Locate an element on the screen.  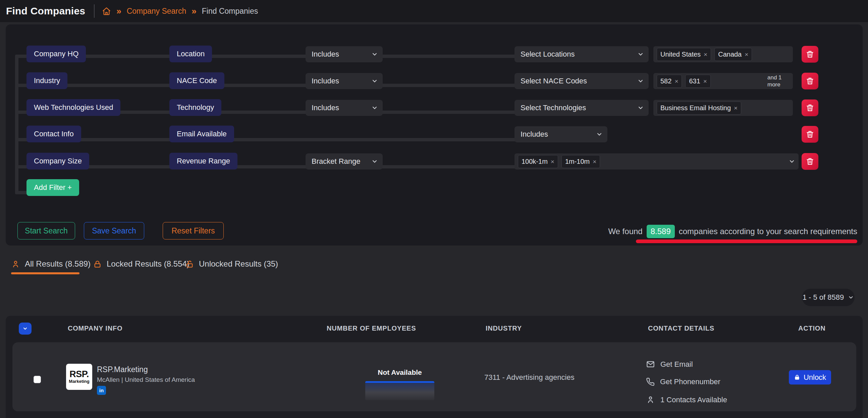
technology-chip: Business Email Hosting× is located at coordinates (699, 108).